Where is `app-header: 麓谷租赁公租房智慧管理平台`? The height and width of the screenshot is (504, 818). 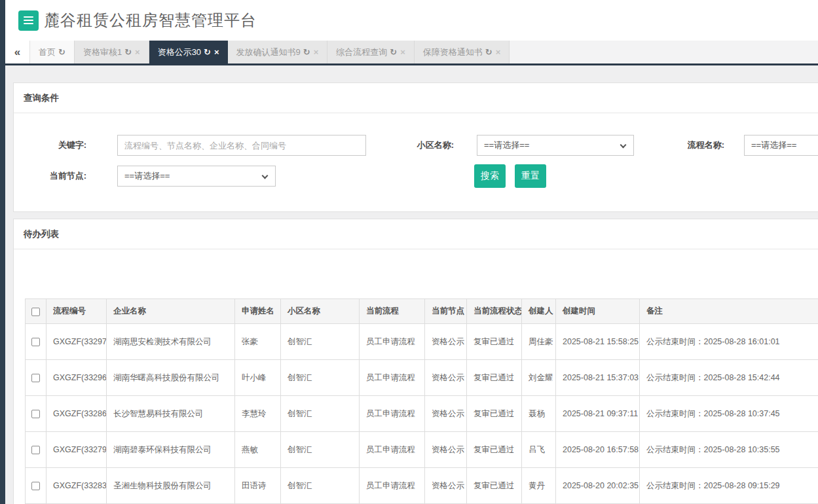 app-header: 麓谷租赁公租房智慧管理平台 is located at coordinates (411, 20).